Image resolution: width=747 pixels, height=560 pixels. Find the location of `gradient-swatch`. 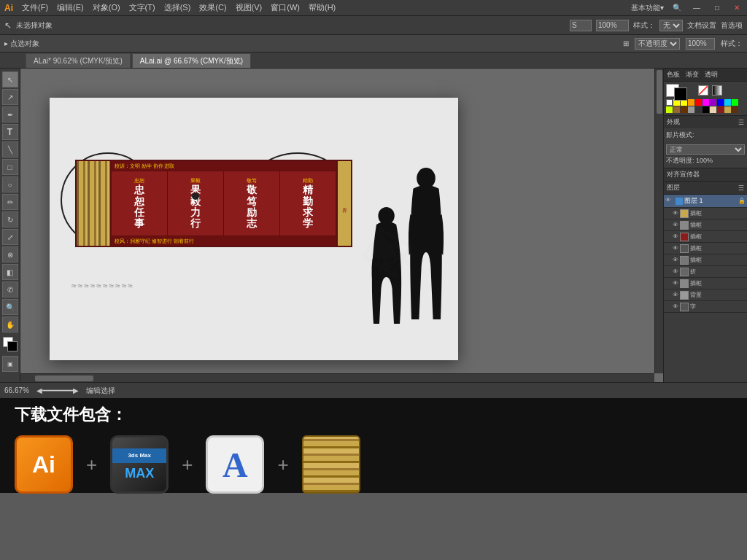

gradient-swatch is located at coordinates (717, 90).